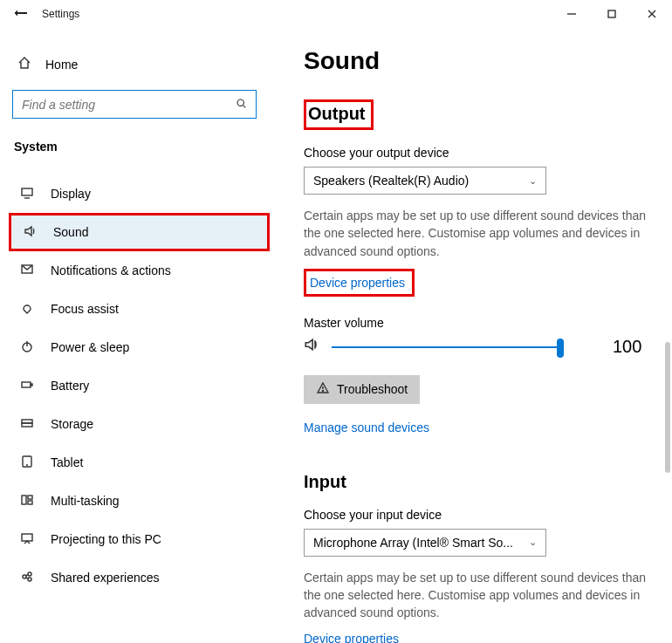 This screenshot has height=643, width=672. Describe the element at coordinates (27, 462) in the screenshot. I see `tablet-icon` at that location.